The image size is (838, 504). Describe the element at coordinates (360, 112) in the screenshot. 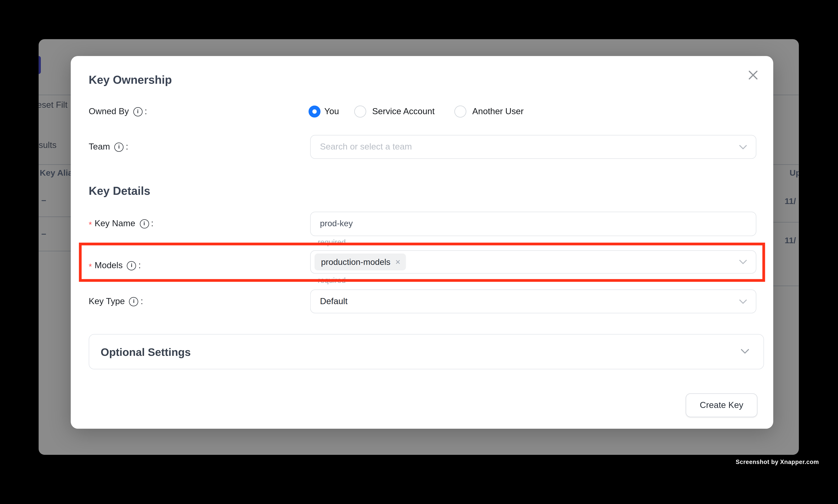

I see `radio-owned-by-service-account` at that location.